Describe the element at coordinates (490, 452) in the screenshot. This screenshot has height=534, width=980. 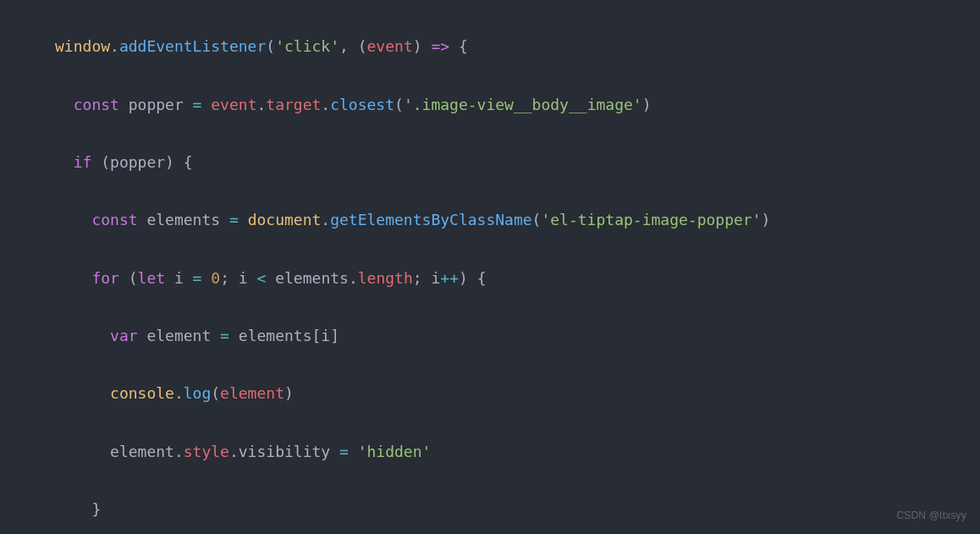
I see `code-line: element.style.visibility = 'hidden'` at that location.